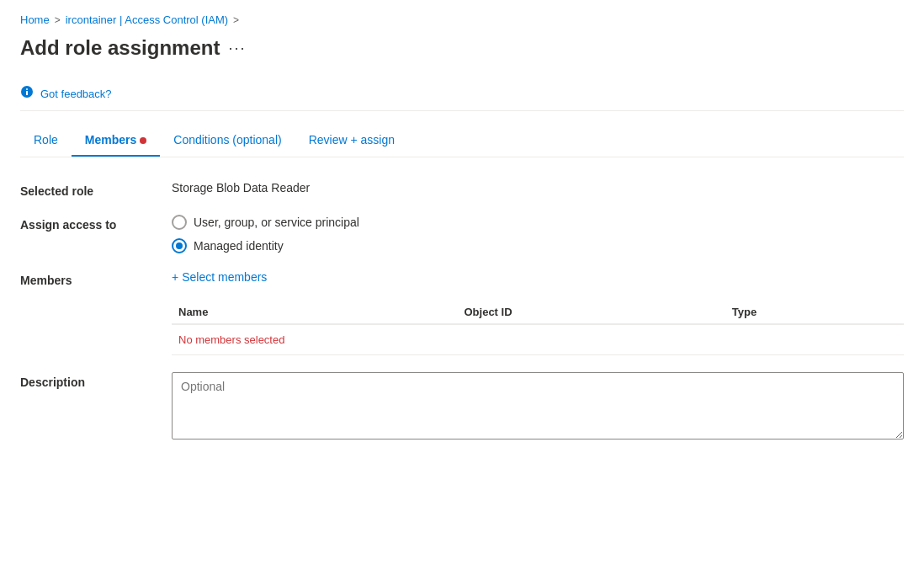 The image size is (924, 570). Describe the element at coordinates (538, 246) in the screenshot. I see `radio-option-managed-identity: Managed identity` at that location.